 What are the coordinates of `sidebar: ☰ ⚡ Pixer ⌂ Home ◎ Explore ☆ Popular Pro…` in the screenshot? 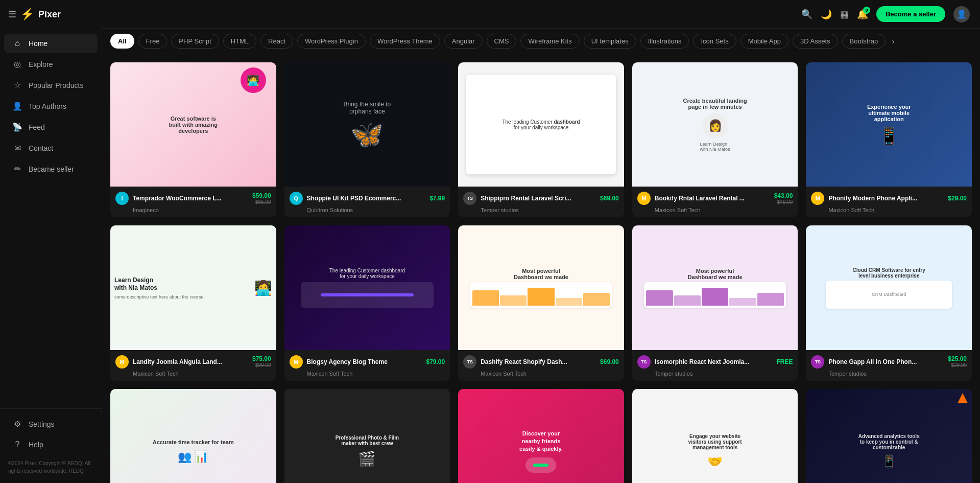 It's located at (51, 241).